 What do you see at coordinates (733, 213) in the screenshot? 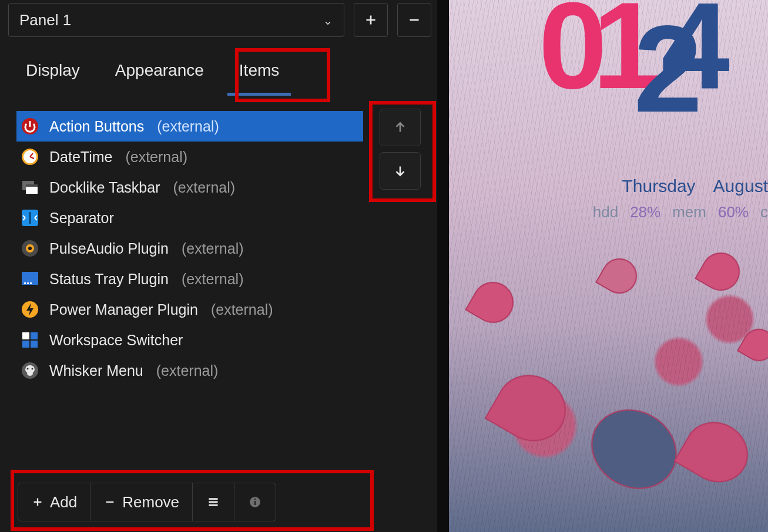
I see `stat-mem-value: 60%` at bounding box center [733, 213].